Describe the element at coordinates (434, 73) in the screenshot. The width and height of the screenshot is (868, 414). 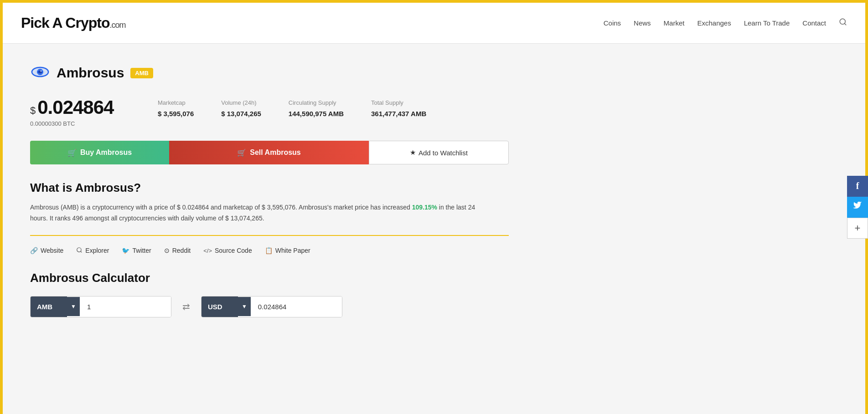
I see `coin-header: Ambrosus AMB` at that location.